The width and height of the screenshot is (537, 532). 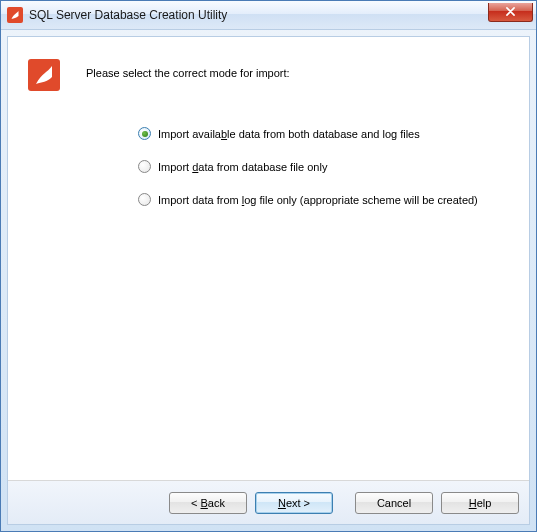 What do you see at coordinates (289, 134) in the screenshot?
I see `radio-label: Import available data from both database…` at bounding box center [289, 134].